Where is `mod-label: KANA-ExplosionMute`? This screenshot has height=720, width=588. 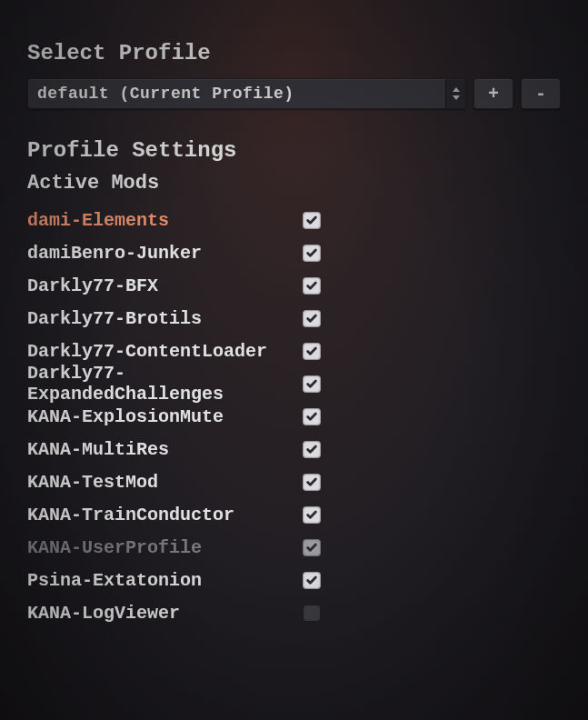 mod-label: KANA-ExplosionMute is located at coordinates (165, 416).